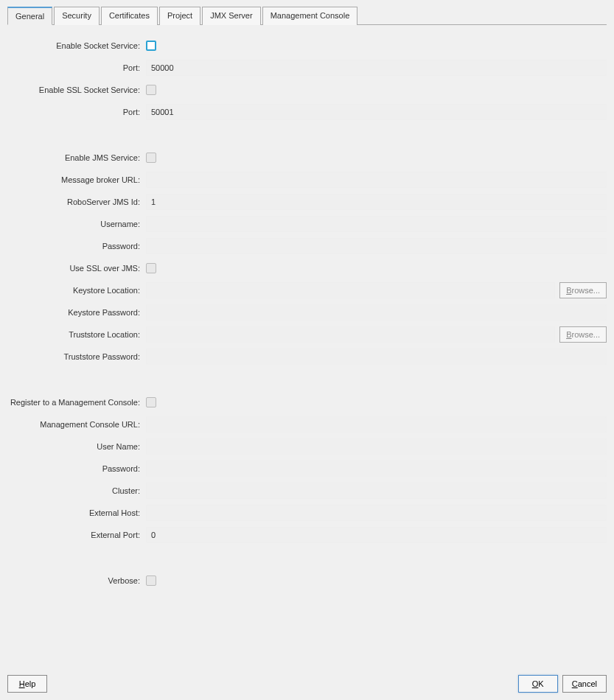 This screenshot has width=614, height=700. Describe the element at coordinates (77, 469) in the screenshot. I see `mc-password-label: Password:` at that location.